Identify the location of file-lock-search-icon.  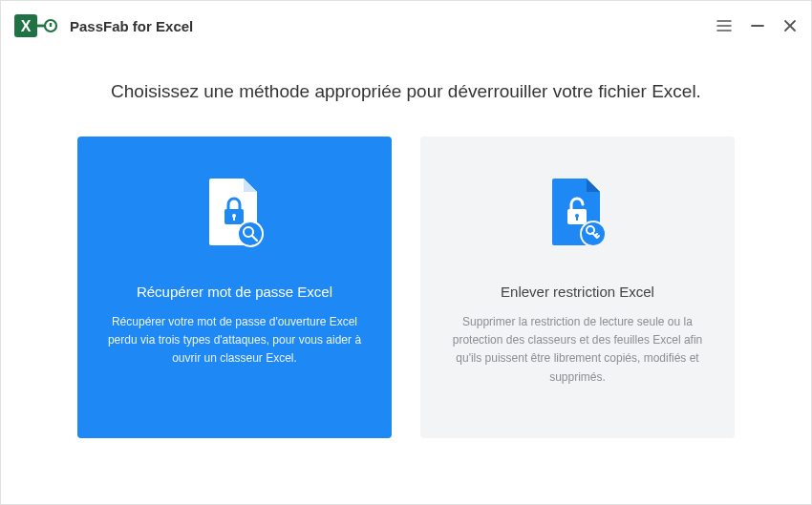
(235, 218).